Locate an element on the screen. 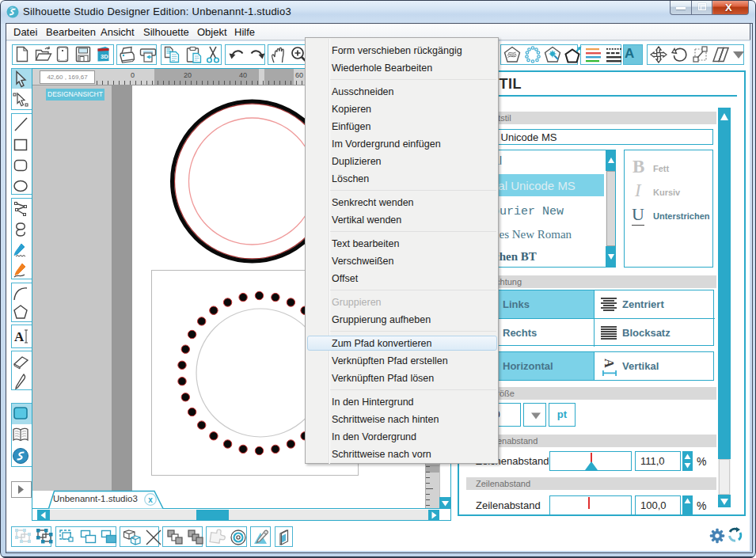 The width and height of the screenshot is (756, 558). svg-text: 3D is located at coordinates (104, 57).